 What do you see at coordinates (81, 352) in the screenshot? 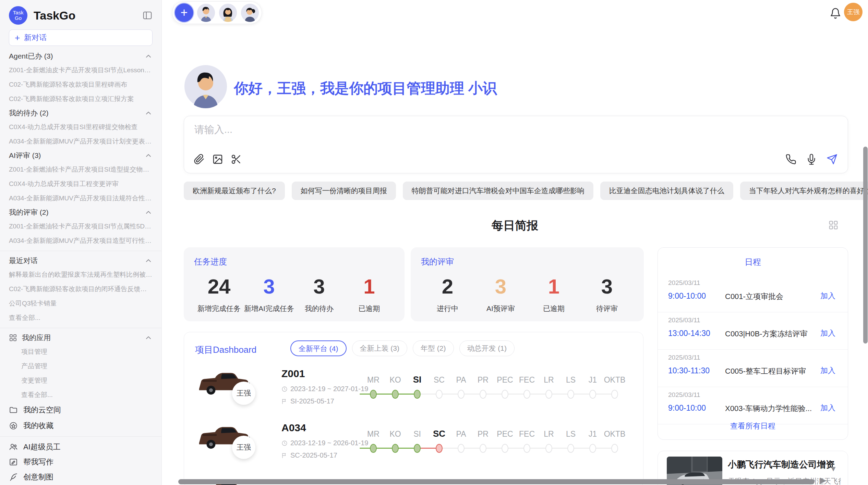
I see `app-item: 项目管理` at bounding box center [81, 352].